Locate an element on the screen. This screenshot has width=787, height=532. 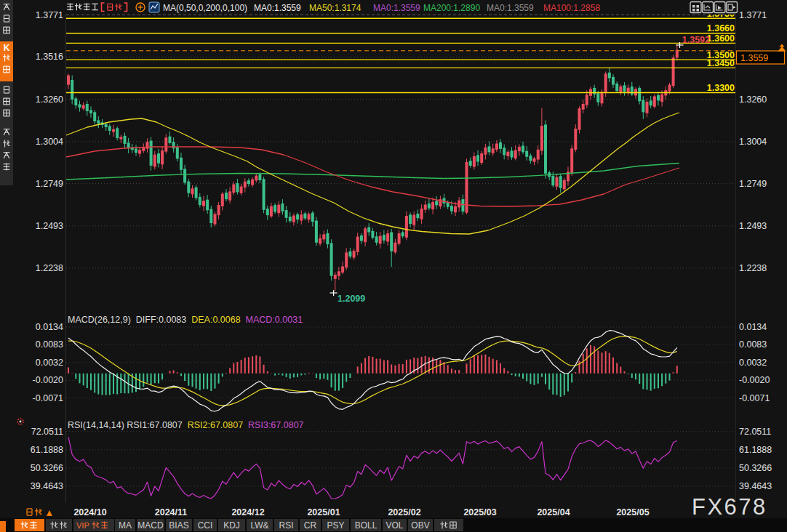
svg-text: MA is located at coordinates (125, 525).